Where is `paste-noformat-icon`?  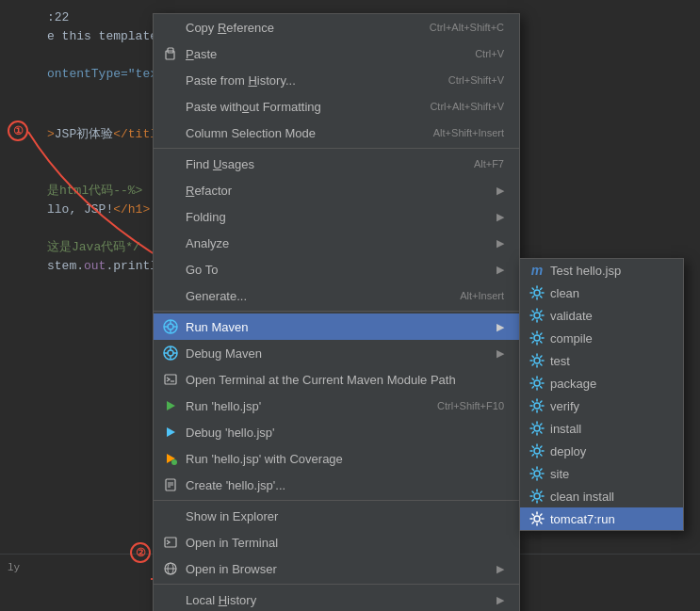
paste-noformat-icon is located at coordinates (171, 106).